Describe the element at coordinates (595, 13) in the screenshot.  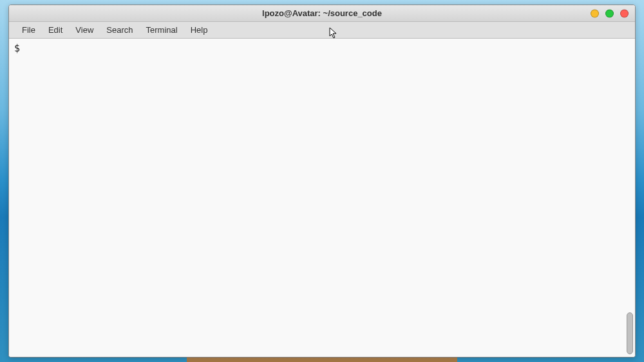
I see `minimize-button` at that location.